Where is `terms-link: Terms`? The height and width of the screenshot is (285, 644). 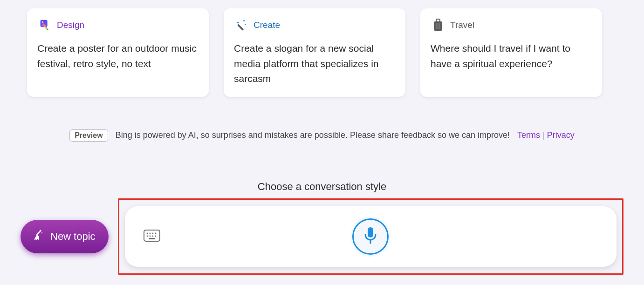 terms-link: Terms is located at coordinates (528, 135).